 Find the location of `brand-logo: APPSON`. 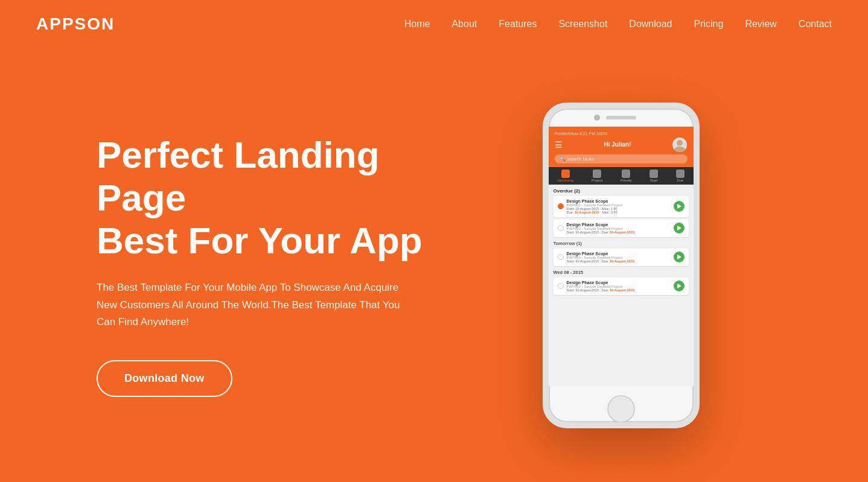

brand-logo: APPSON is located at coordinates (75, 24).